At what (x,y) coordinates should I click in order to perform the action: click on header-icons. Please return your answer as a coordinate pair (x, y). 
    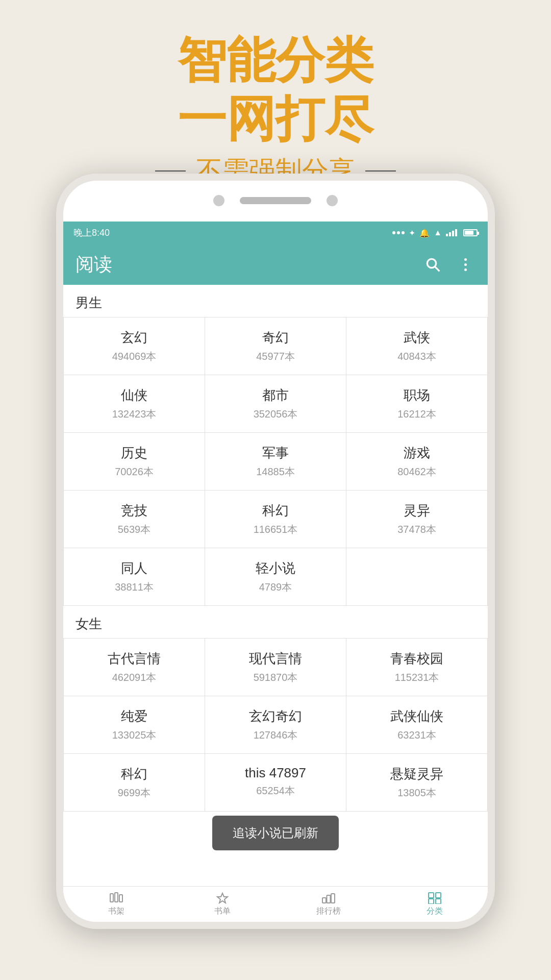
    Looking at the image, I should click on (449, 264).